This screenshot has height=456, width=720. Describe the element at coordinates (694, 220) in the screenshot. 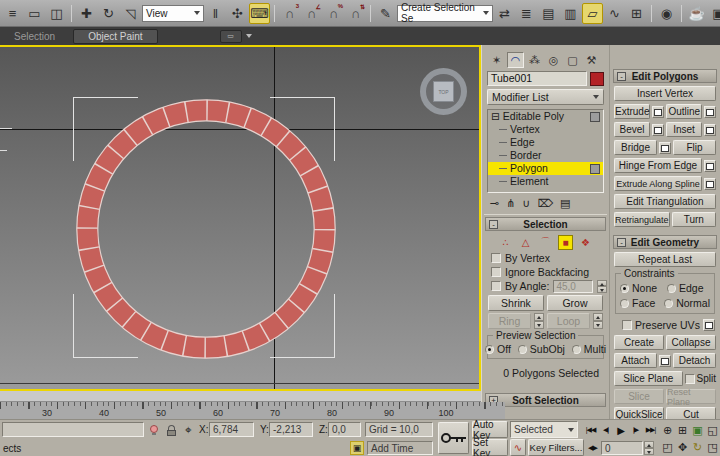

I see `turn-button: Turn` at that location.